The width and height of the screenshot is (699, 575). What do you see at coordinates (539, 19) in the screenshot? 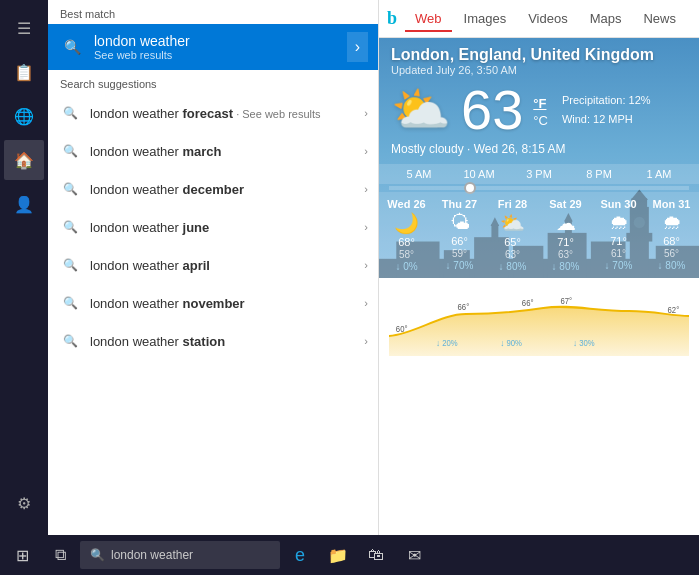
I see `tabs-bar: b Web Images Videos Maps News` at bounding box center [539, 19].